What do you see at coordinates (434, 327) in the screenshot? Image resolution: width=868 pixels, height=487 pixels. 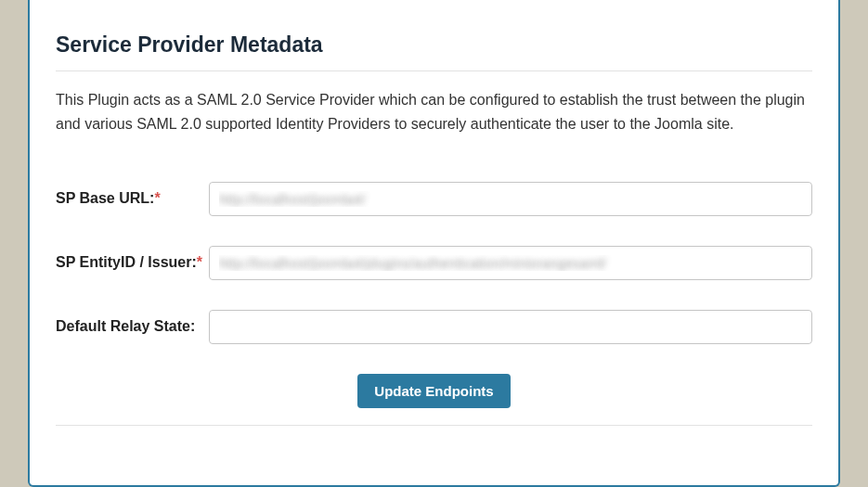 I see `form-row-relay-state: Default Relay State:` at bounding box center [434, 327].